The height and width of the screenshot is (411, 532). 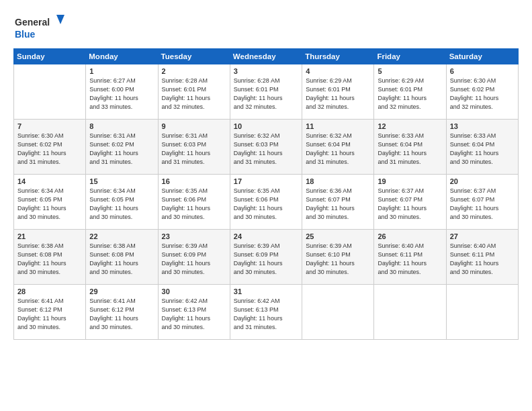 What do you see at coordinates (482, 202) in the screenshot?
I see `table-cell: 20Sunrise: 6:37 AMSunset: 6:07 PMDayligh…` at bounding box center [482, 202].